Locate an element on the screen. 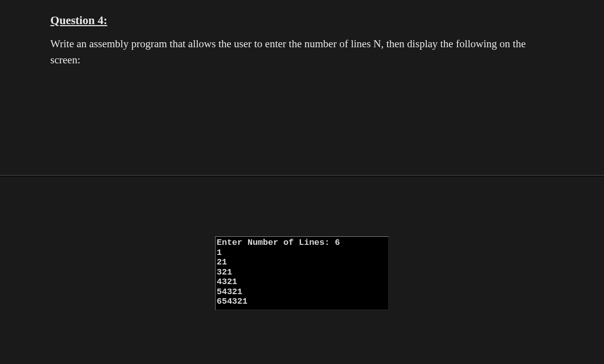  console-output: Enter Number of Lines: 6 1 21 321 4321 5… is located at coordinates (302, 274).